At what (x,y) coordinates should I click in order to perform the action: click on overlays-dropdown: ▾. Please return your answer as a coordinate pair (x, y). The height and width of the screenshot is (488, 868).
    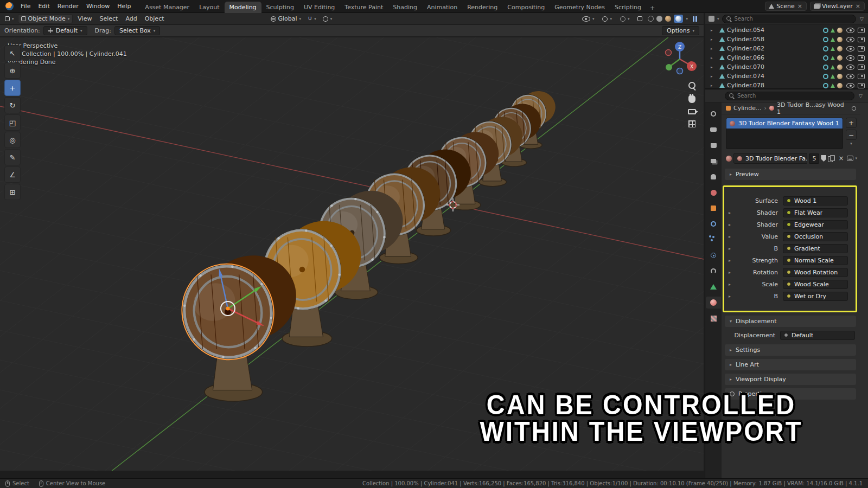
    Looking at the image, I should click on (625, 19).